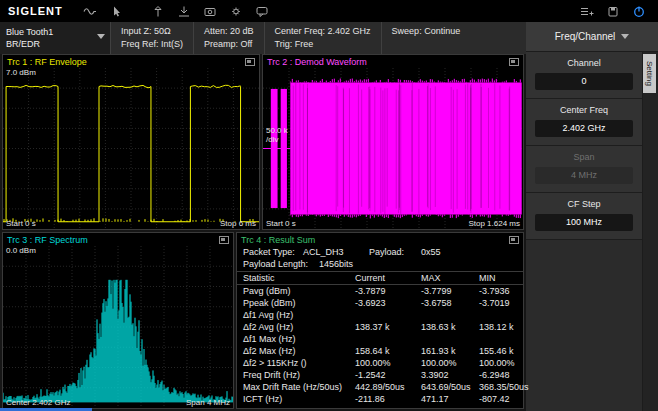 The image size is (658, 411). What do you see at coordinates (30, 44) in the screenshot?
I see `mode-line2: BR/EDR` at bounding box center [30, 44].